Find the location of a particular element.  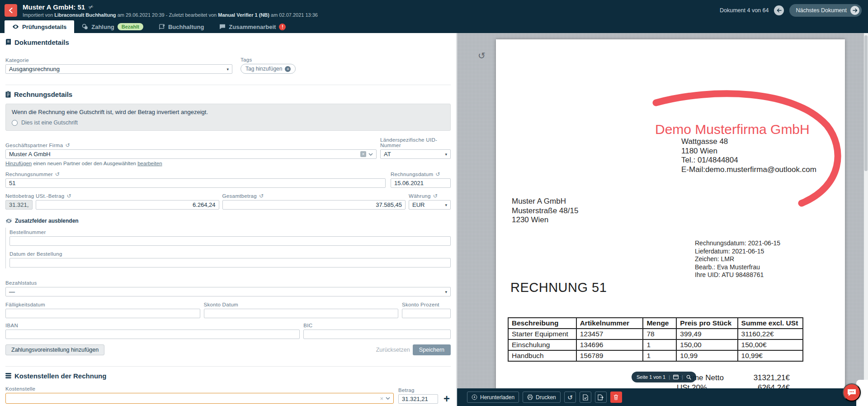

uid-label: Länderspezifische UID-Nummer is located at coordinates (415, 143).